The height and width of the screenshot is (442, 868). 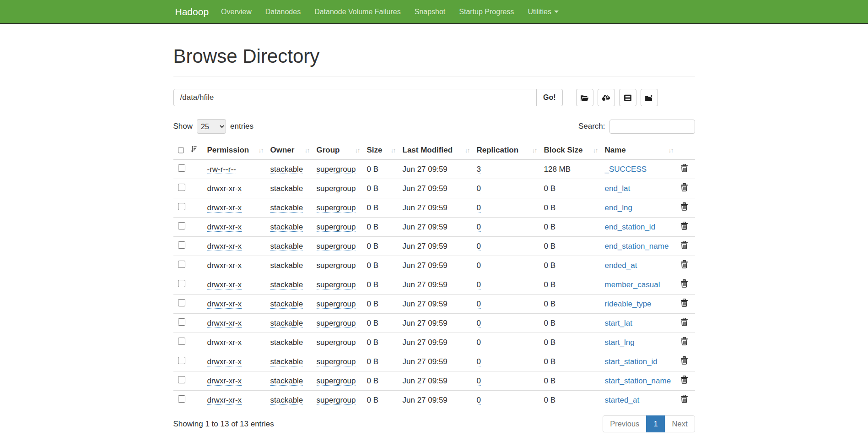 I want to click on permission-value: -rw-r--r--, so click(x=221, y=169).